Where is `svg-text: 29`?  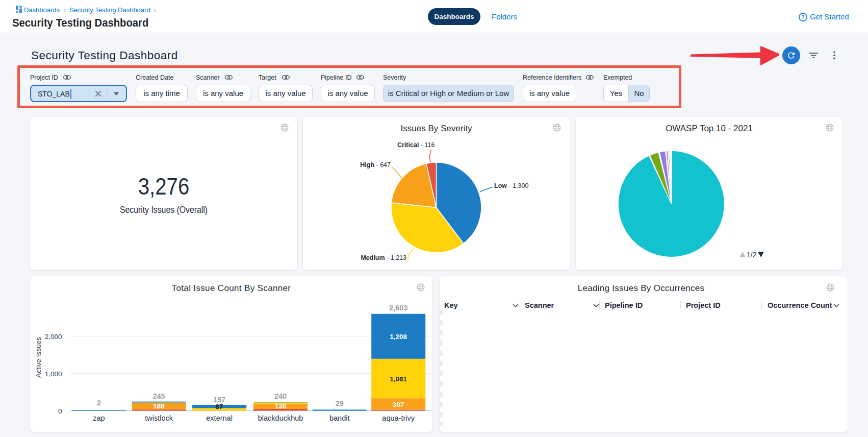 svg-text: 29 is located at coordinates (340, 403).